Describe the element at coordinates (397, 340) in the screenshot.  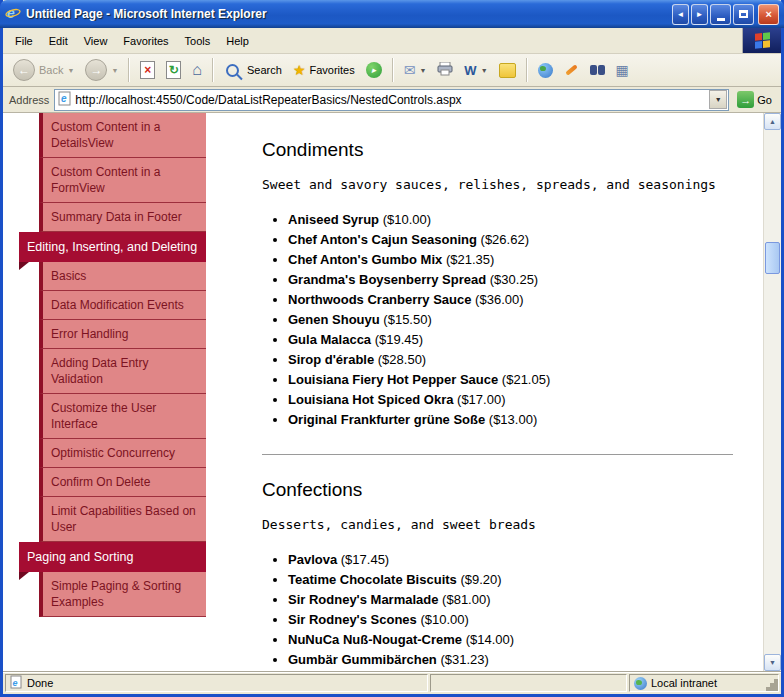
I see `product-price: ($19.45)` at that location.